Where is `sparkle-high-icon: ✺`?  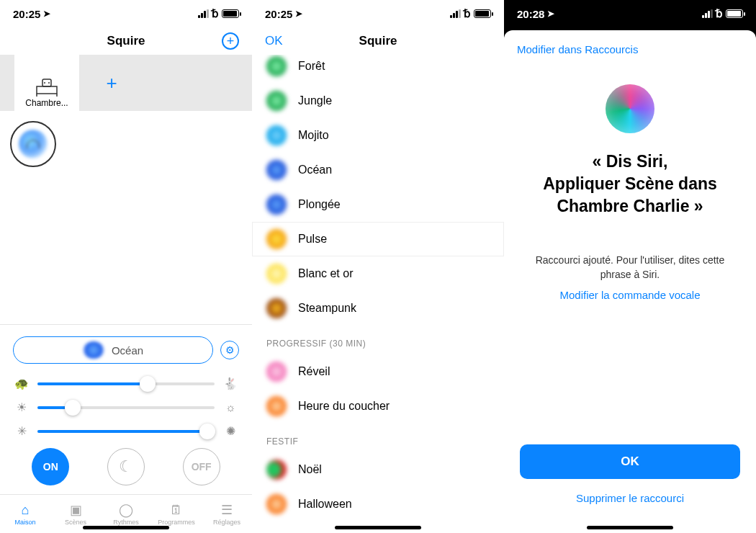 sparkle-high-icon: ✺ is located at coordinates (230, 431).